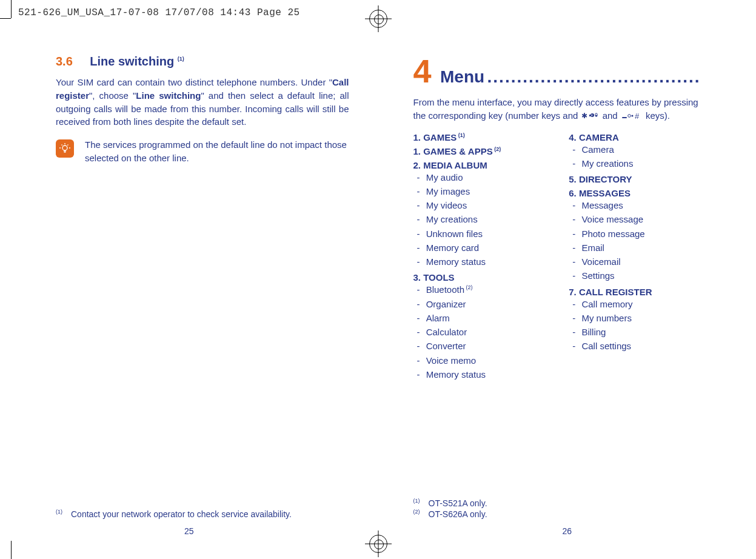 The width and height of the screenshot is (756, 559). What do you see at coordinates (641, 219) in the screenshot?
I see `menu-item: Voice message` at bounding box center [641, 219].